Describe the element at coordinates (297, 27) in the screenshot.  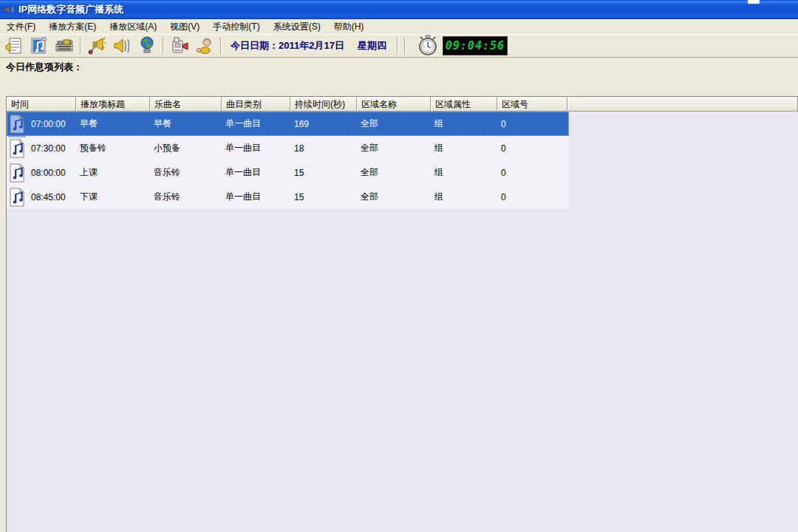
I see `menu-system-settings: 系统设置(S)` at that location.